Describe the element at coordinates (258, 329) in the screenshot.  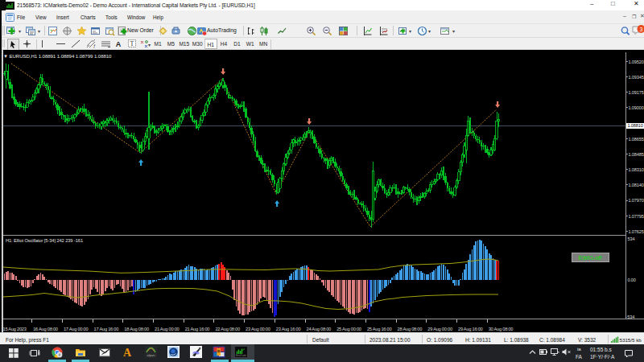
I see `svg-text: 23 Aug 00:00` at that location.